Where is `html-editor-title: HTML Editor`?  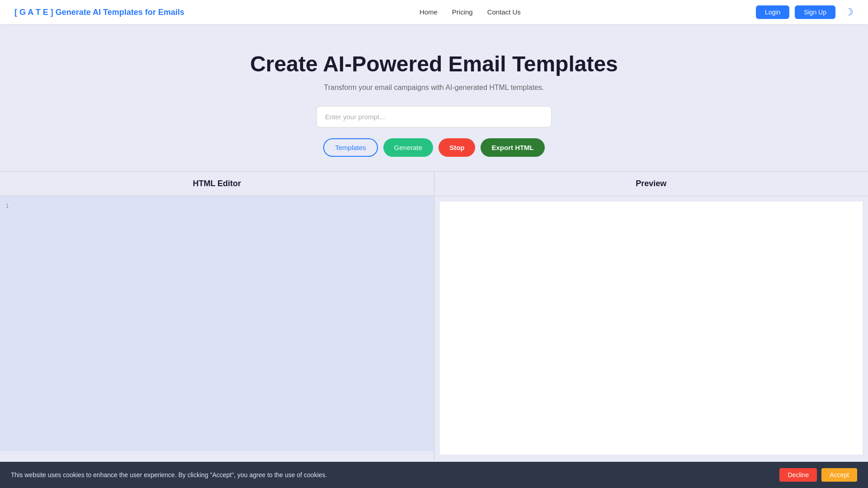
html-editor-title: HTML Editor is located at coordinates (217, 184).